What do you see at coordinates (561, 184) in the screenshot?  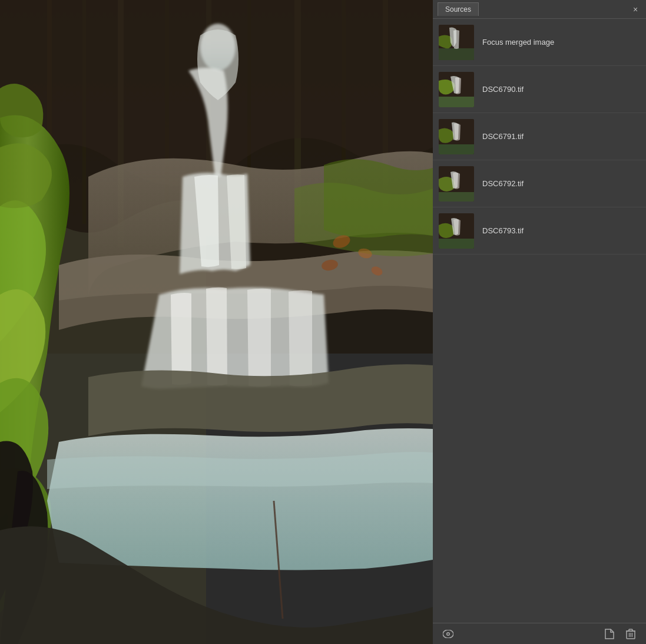 I see `source-name-3: DSC6792.tif` at bounding box center [561, 184].